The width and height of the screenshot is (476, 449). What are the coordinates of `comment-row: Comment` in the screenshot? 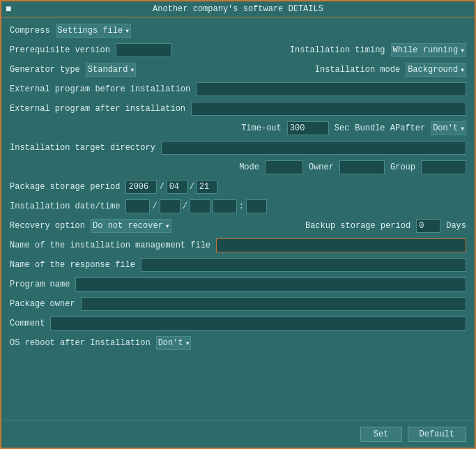 It's located at (238, 324).